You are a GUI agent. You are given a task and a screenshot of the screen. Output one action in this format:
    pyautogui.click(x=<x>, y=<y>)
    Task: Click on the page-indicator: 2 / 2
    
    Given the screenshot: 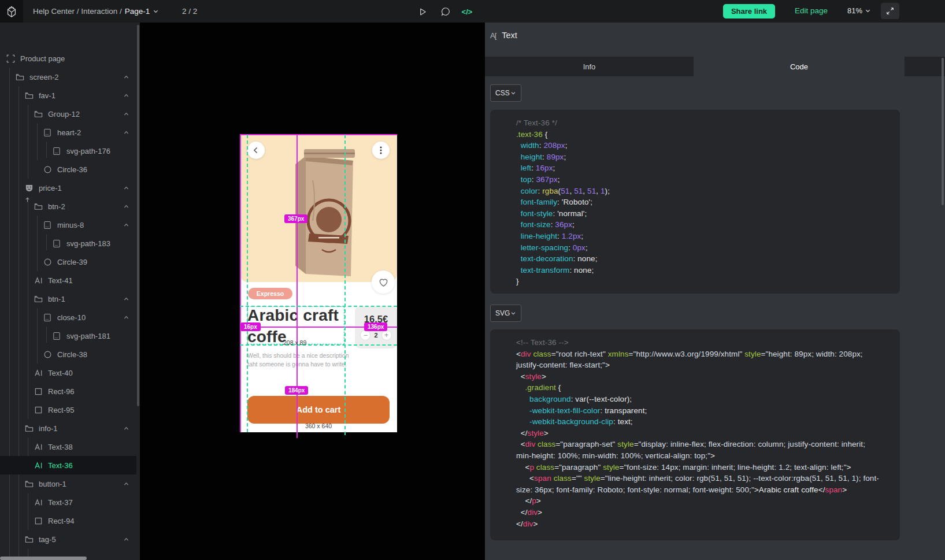 What is the action you would take?
    pyautogui.click(x=190, y=12)
    